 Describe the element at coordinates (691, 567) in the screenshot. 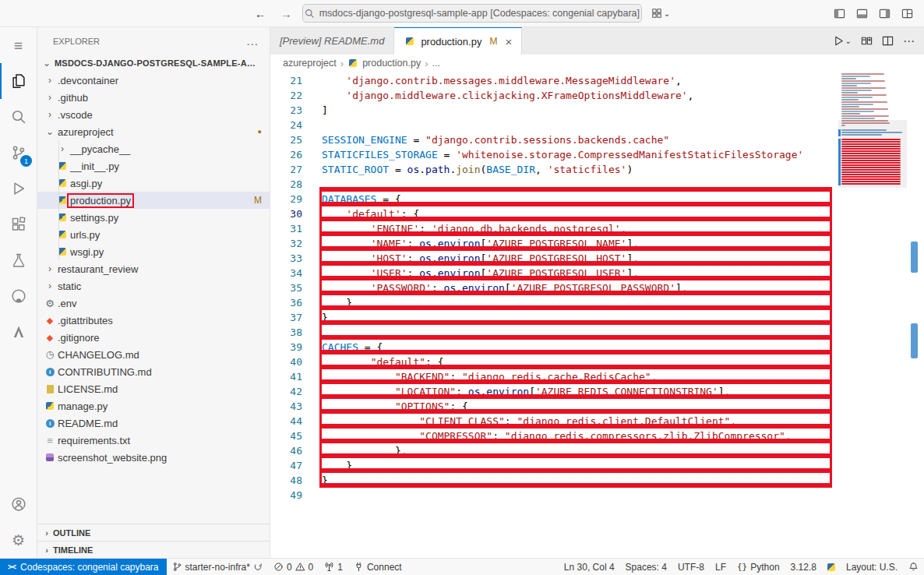

I see `encoding-indicator: UTF-8` at that location.